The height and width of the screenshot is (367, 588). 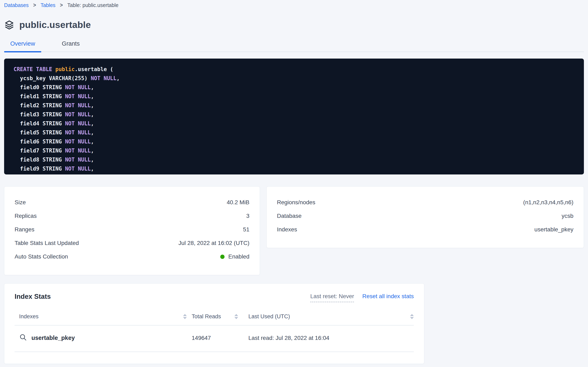 I want to click on total-reads-value: 149647, so click(x=201, y=338).